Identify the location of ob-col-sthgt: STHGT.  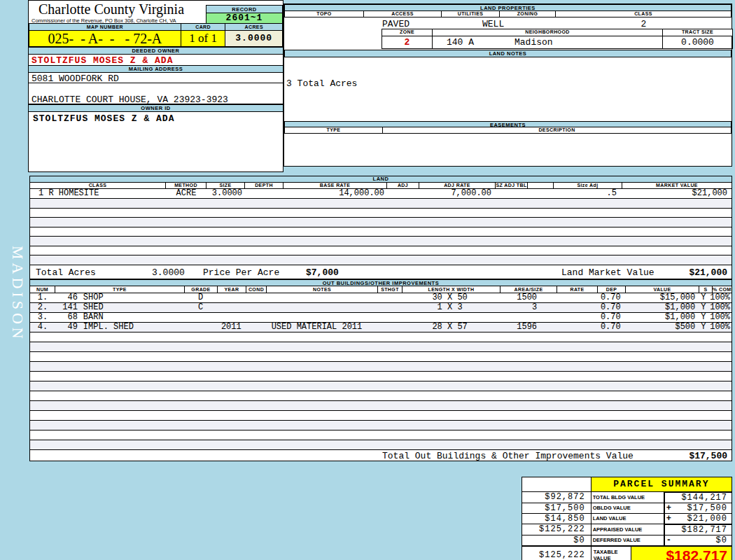
(391, 290).